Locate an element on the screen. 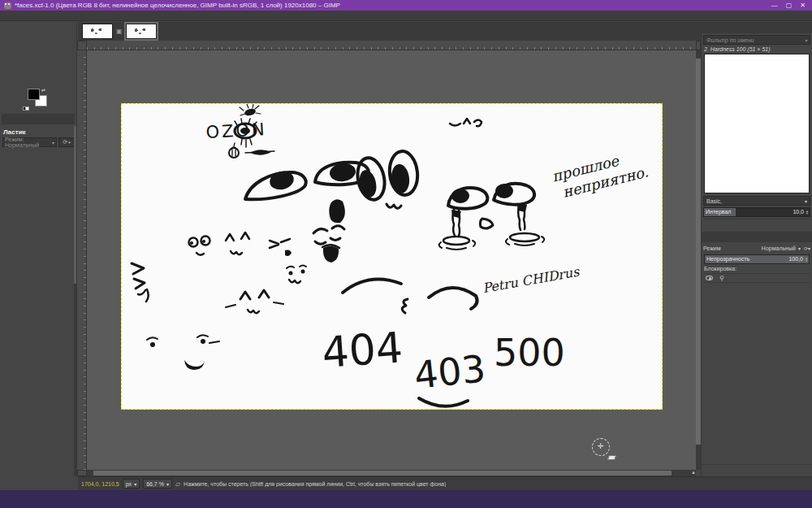 The width and height of the screenshot is (812, 508). menu-bar is located at coordinates (406, 16).